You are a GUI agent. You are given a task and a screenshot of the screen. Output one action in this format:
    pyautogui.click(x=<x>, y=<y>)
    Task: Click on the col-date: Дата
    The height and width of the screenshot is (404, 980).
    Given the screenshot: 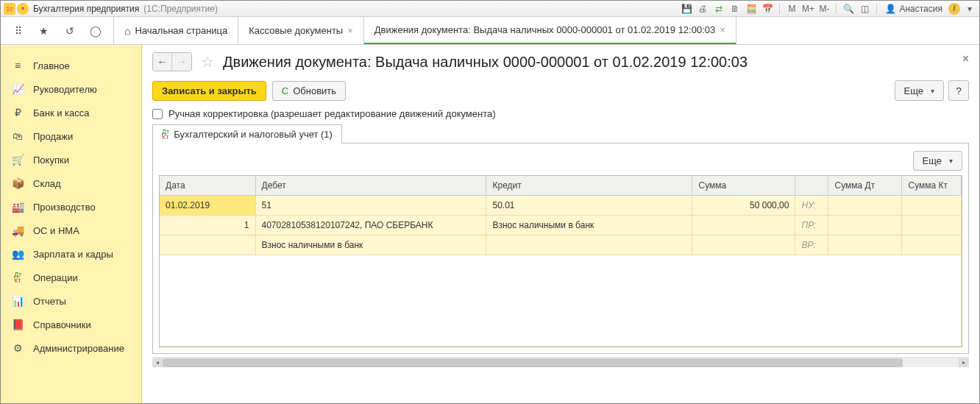 What is the action you would take?
    pyautogui.click(x=207, y=185)
    